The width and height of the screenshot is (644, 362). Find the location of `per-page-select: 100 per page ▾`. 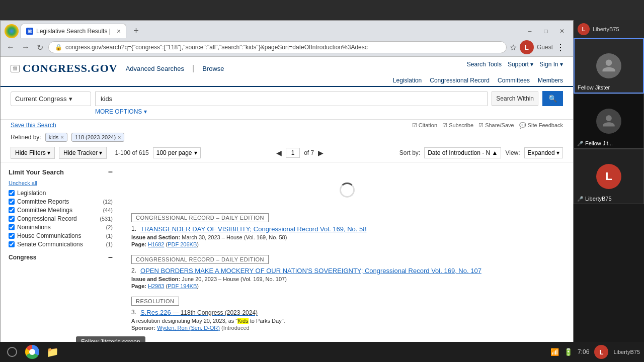

per-page-select: 100 per page ▾ is located at coordinates (177, 153).